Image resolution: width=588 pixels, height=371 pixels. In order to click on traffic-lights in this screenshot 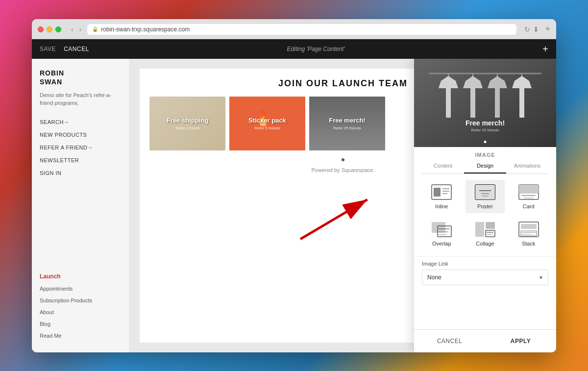, I will do `click(49, 29)`.